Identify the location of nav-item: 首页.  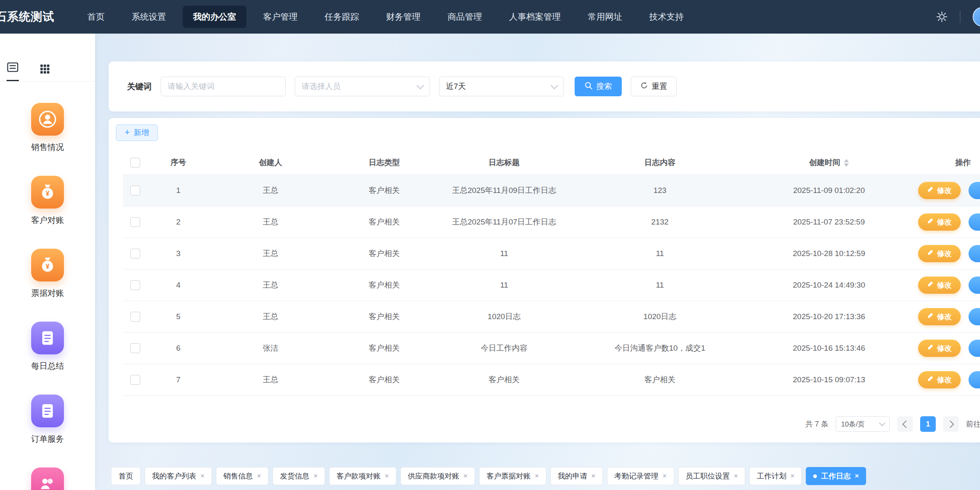
(96, 17).